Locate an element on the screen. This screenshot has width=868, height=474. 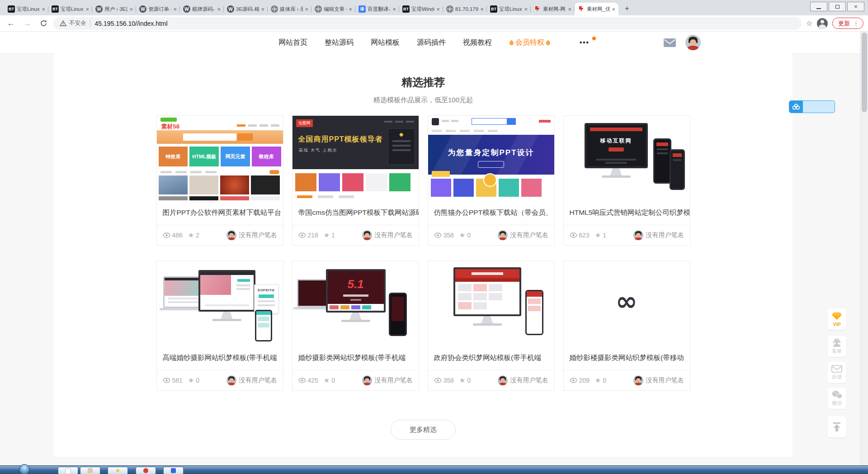
thumb-cta-button is located at coordinates (491, 165).